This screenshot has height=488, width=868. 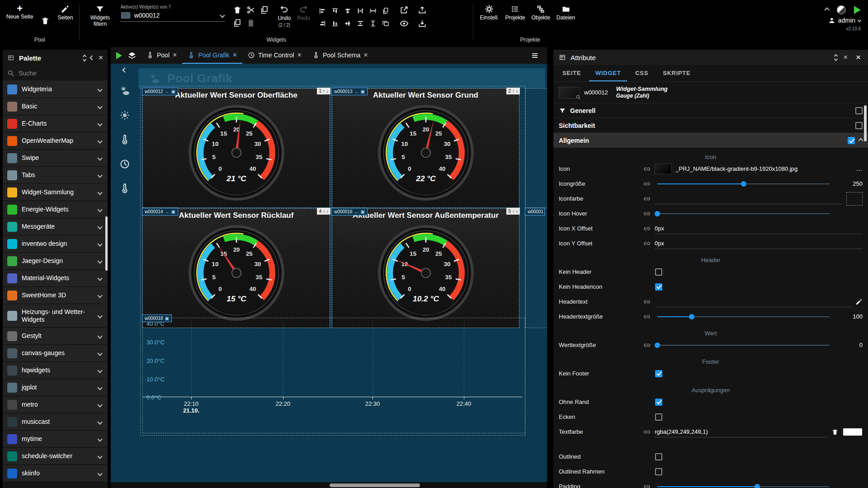 I want to click on paste-widget-button, so click(x=251, y=23).